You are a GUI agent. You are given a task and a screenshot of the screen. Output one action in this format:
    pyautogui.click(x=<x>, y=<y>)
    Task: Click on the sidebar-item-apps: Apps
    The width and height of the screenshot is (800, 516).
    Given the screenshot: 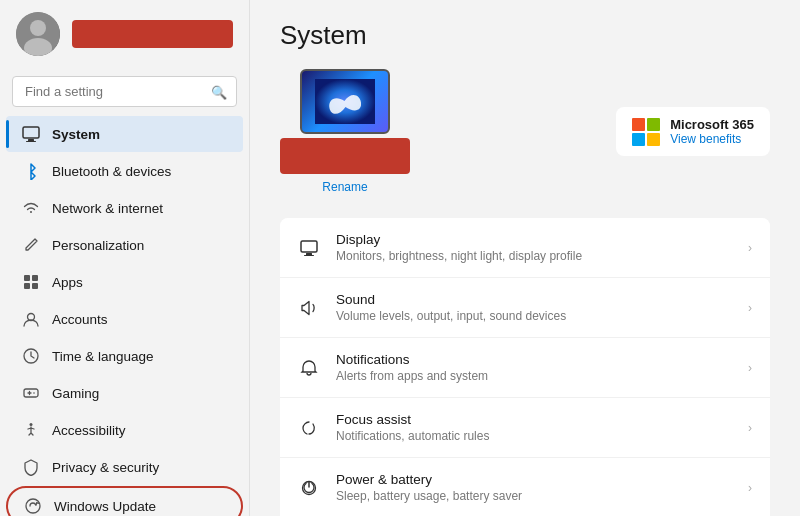 What is the action you would take?
    pyautogui.click(x=124, y=282)
    